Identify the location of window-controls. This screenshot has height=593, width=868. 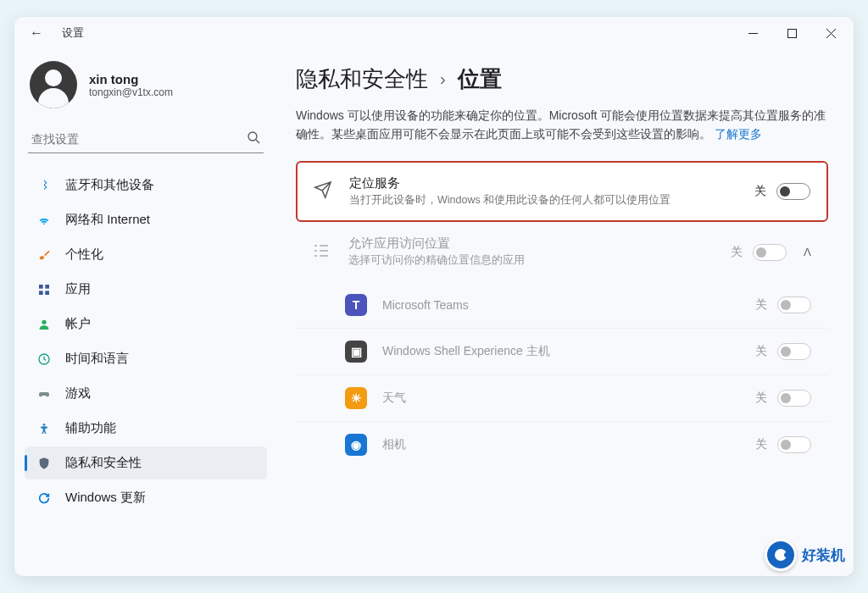
(792, 33).